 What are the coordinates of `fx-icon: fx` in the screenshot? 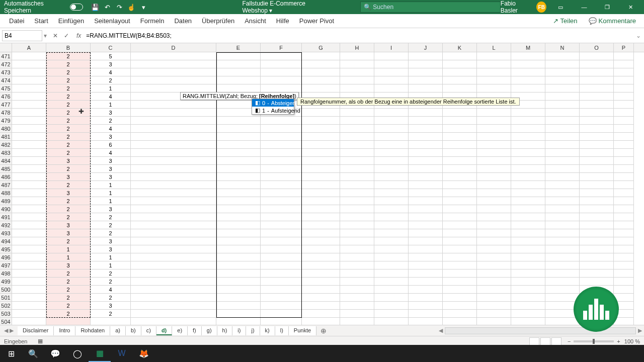 It's located at (78, 36).